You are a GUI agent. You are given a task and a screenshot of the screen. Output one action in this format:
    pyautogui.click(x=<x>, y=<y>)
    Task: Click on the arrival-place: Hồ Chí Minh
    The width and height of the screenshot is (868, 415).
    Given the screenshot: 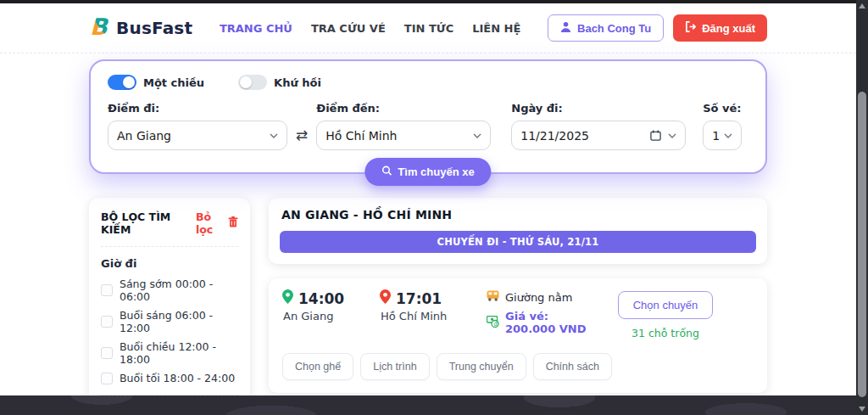 What is the action you would take?
    pyautogui.click(x=434, y=316)
    